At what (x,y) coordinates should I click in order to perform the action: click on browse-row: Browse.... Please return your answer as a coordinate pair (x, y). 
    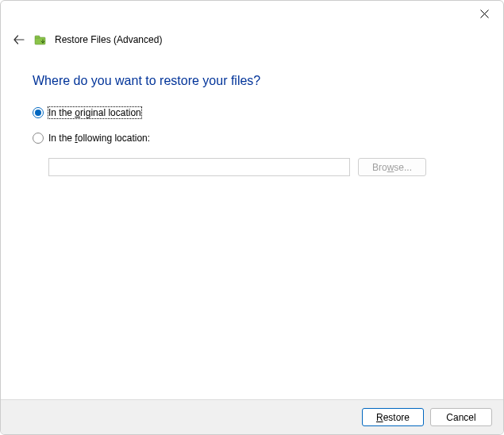
    Looking at the image, I should click on (252, 167).